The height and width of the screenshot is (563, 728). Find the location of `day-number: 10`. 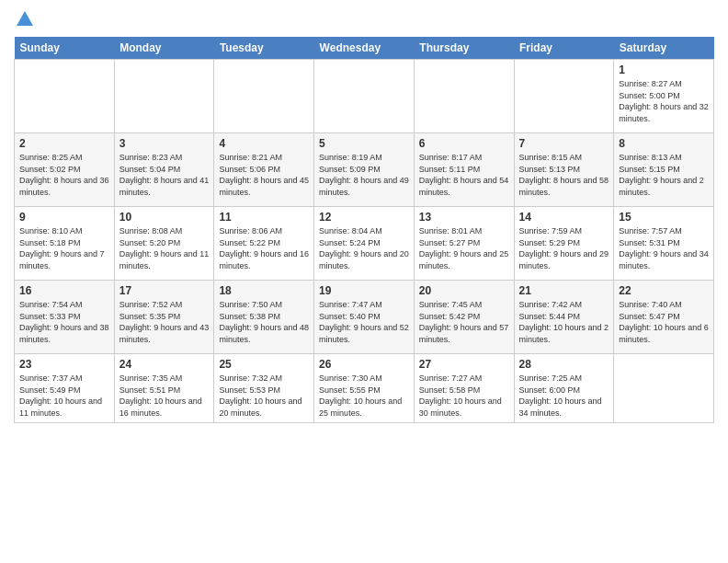

day-number: 10 is located at coordinates (165, 217).